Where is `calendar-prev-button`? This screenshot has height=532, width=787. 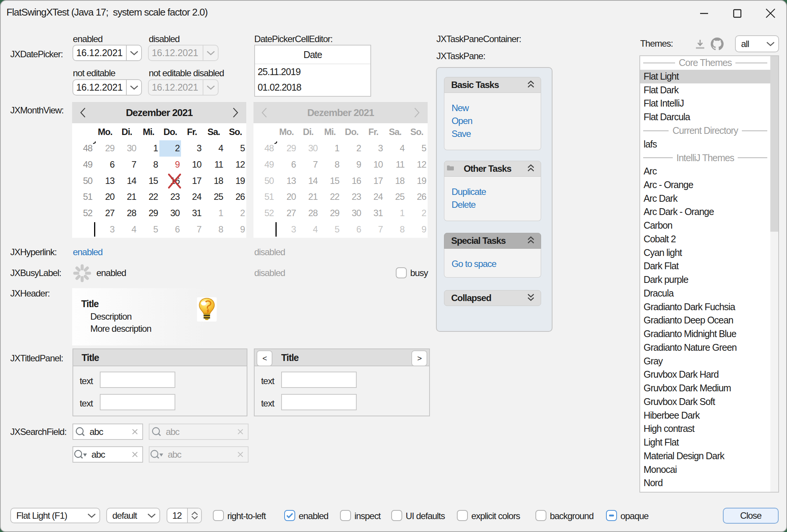
calendar-prev-button is located at coordinates (264, 113).